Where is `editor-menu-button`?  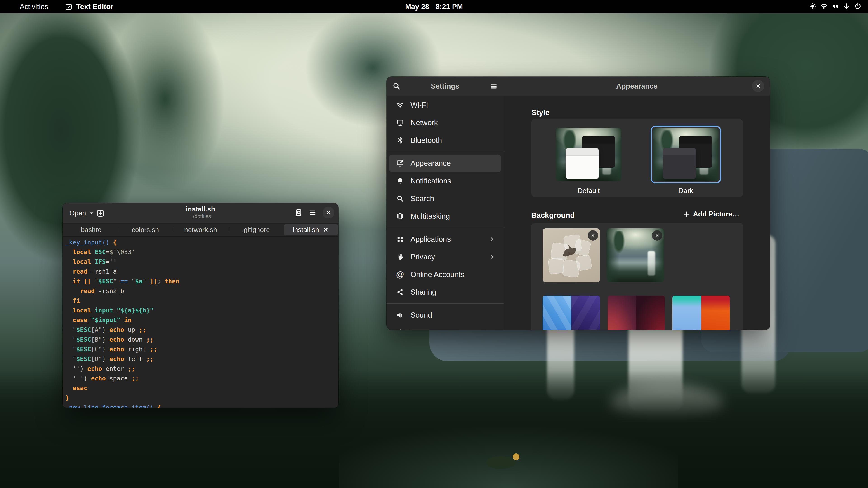 editor-menu-button is located at coordinates (313, 213).